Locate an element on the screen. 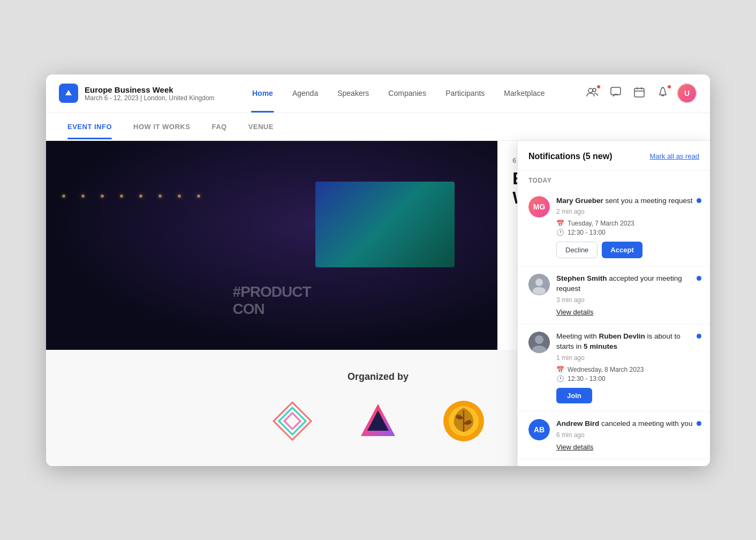 This screenshot has width=756, height=540. logo-area: Europe Business Week March 6 - 12, 2023 … is located at coordinates (137, 93).